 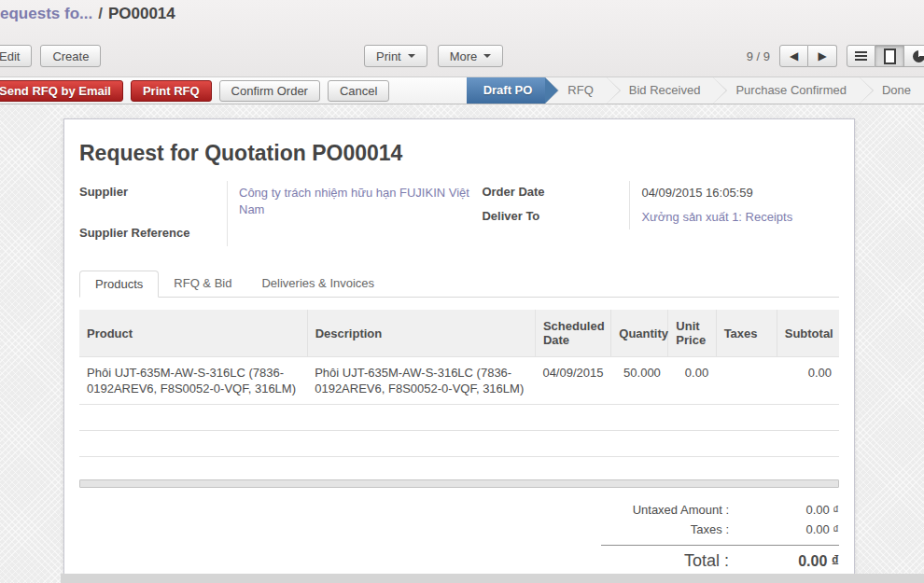 What do you see at coordinates (890, 56) in the screenshot?
I see `form-icon` at bounding box center [890, 56].